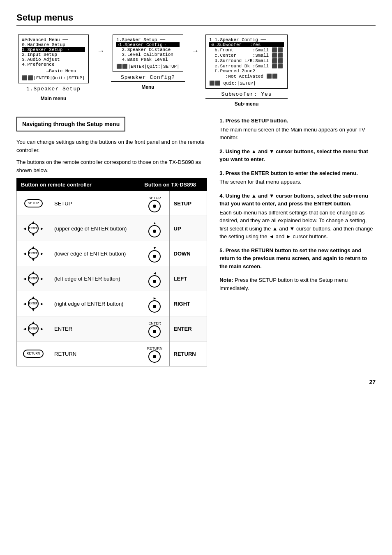 The width and height of the screenshot is (392, 555). I want to click on step-item: 4. Using the ▲ and ▼ cursor buttons, sel…, so click(297, 216).